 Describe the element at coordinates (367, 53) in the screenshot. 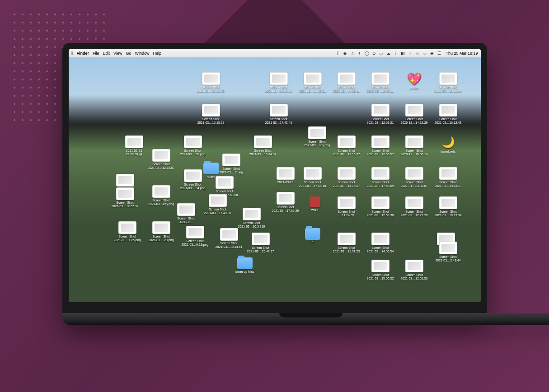

I see `app-icon: ◯` at that location.